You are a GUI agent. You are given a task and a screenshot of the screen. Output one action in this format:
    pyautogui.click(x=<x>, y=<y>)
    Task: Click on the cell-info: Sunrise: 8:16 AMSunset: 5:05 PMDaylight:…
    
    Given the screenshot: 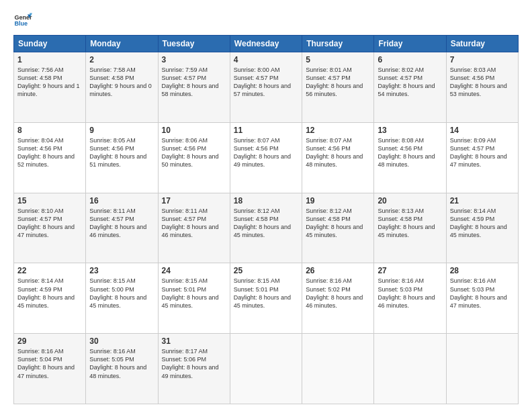 What is the action you would take?
    pyautogui.click(x=122, y=364)
    